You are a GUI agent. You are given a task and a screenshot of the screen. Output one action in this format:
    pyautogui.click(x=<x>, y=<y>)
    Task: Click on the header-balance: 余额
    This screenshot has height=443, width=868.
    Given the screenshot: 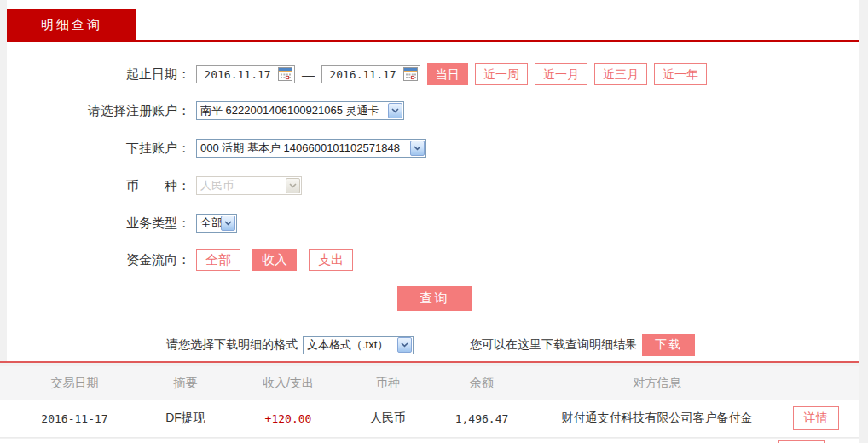 What is the action you would take?
    pyautogui.click(x=482, y=383)
    